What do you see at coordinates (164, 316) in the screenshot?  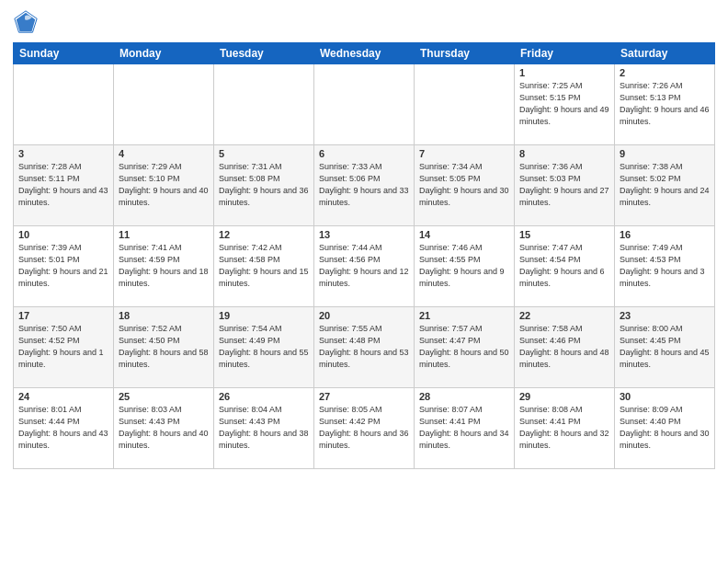 I see `day-number: 18` at bounding box center [164, 316].